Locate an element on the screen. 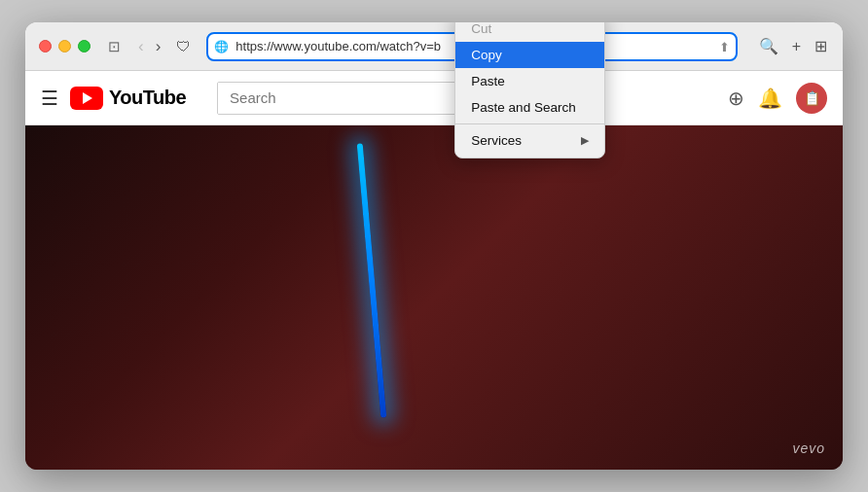 The image size is (868, 492). submenu-arrow-icon: ▶ is located at coordinates (585, 140).